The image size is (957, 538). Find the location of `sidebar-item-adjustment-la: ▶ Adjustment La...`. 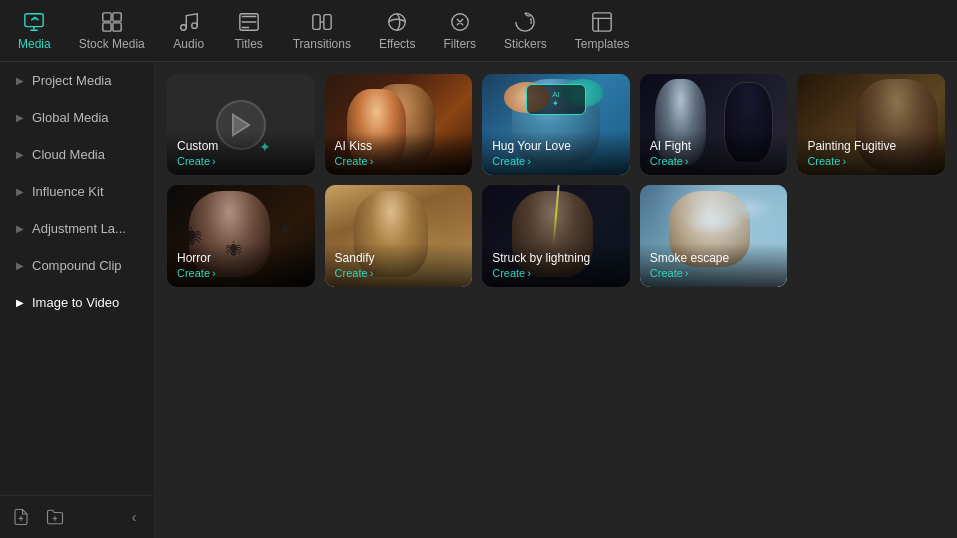

sidebar-item-adjustment-la: ▶ Adjustment La... is located at coordinates (77, 228).